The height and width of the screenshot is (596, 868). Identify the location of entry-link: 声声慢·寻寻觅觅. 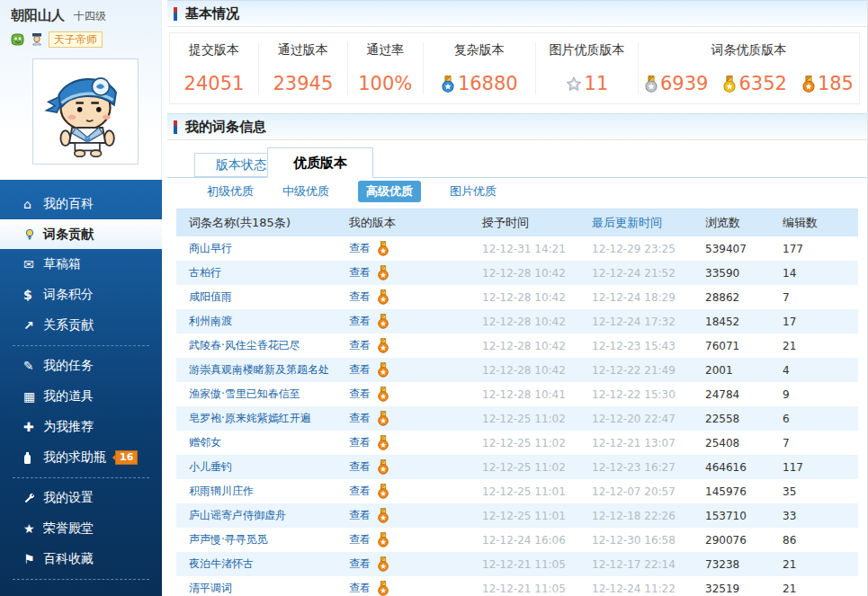
(263, 539).